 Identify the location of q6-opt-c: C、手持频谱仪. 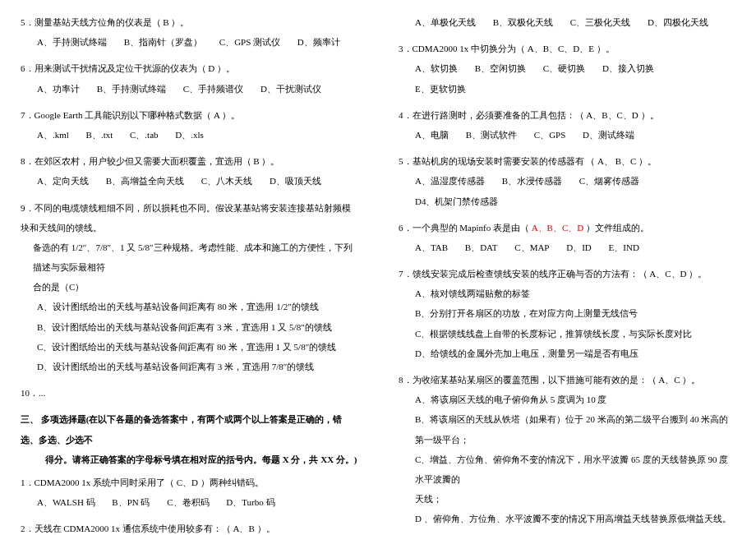
(214, 89).